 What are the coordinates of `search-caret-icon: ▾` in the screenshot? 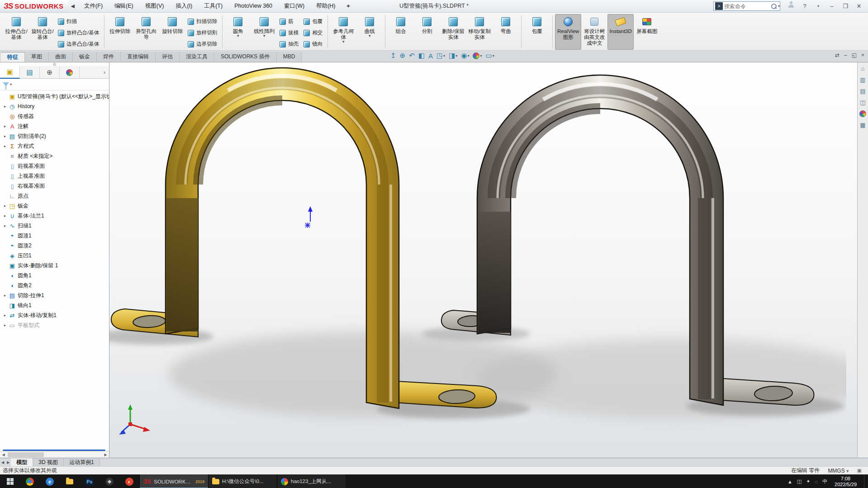 It's located at (779, 6).